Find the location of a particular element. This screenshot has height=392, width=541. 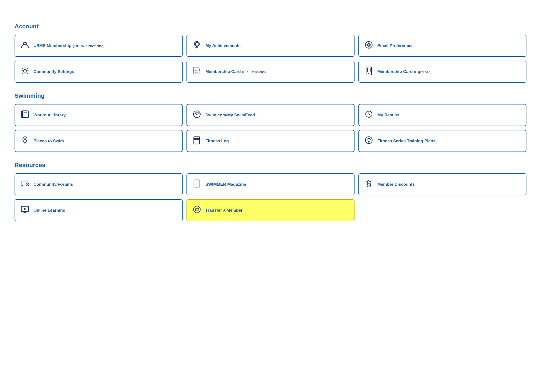

online-learning-label: Online Learning is located at coordinates (49, 210).